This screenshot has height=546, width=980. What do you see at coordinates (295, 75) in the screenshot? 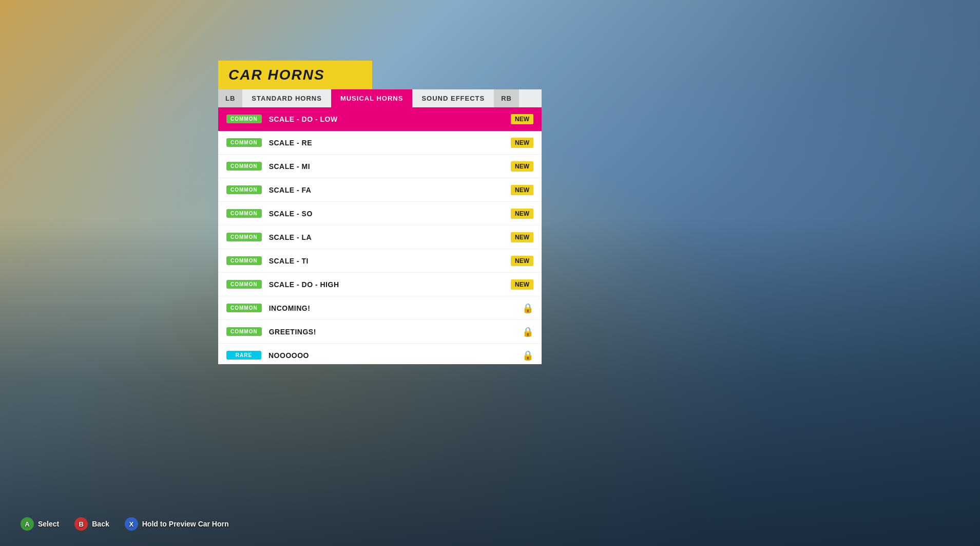
I see `title-bar: CAR HORNS` at bounding box center [295, 75].